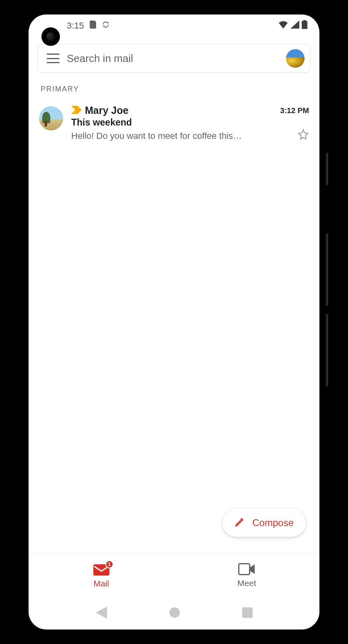 This screenshot has height=644, width=348. What do you see at coordinates (295, 58) in the screenshot?
I see `account-avatar` at bounding box center [295, 58].